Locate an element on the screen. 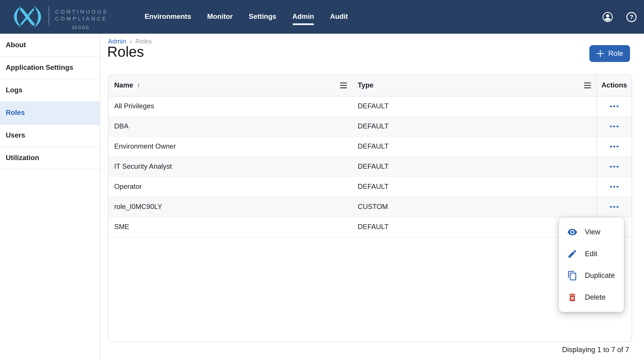 Image resolution: width=644 pixels, height=360 pixels. sidebar-item-about: About is located at coordinates (50, 45).